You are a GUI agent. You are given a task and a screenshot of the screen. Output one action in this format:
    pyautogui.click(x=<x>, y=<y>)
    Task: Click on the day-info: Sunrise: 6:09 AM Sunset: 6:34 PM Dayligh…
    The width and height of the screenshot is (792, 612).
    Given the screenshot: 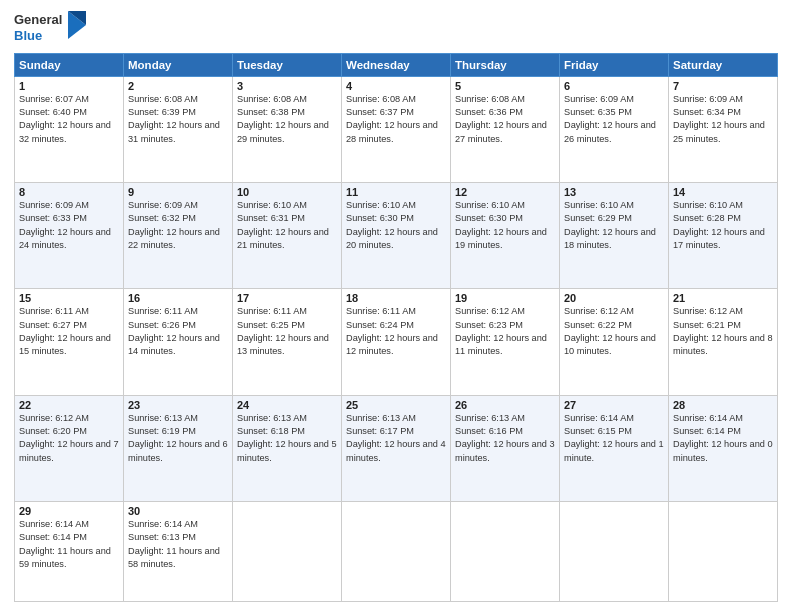 What is the action you would take?
    pyautogui.click(x=723, y=120)
    